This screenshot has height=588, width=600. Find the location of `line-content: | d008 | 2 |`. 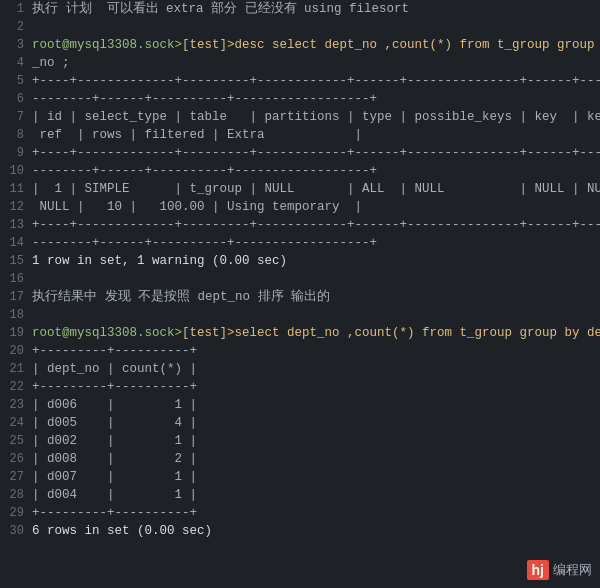

line-content: | d008 | 2 | is located at coordinates (114, 459).